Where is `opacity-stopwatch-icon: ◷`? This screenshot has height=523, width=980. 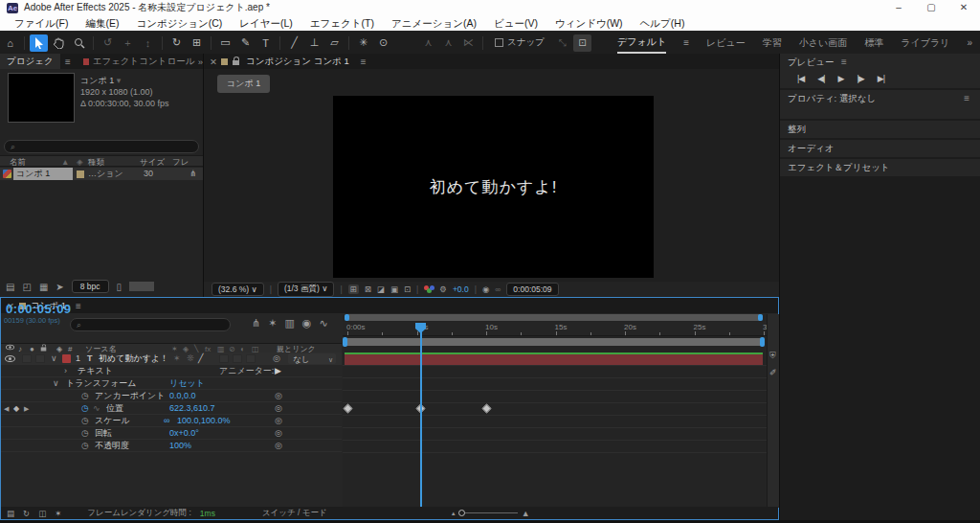
opacity-stopwatch-icon: ◷ is located at coordinates (85, 446).